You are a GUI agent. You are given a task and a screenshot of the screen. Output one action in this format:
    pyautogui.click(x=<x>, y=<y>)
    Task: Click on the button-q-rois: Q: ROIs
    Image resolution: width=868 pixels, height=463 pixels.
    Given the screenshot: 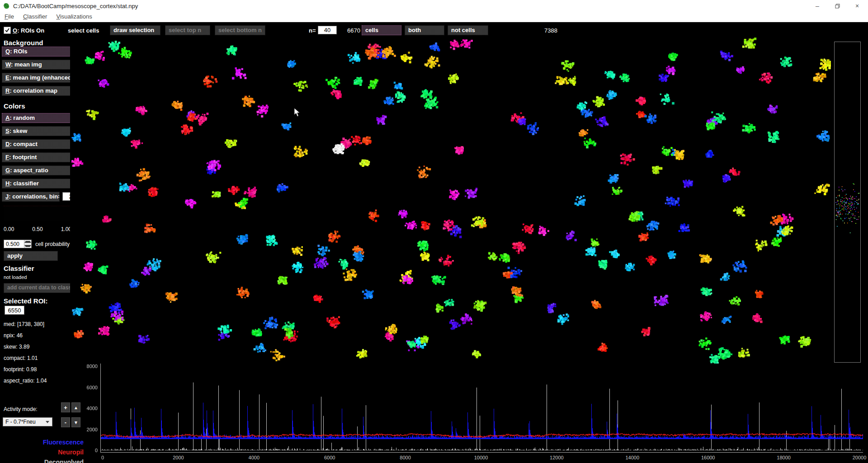 What is the action you would take?
    pyautogui.click(x=42, y=52)
    